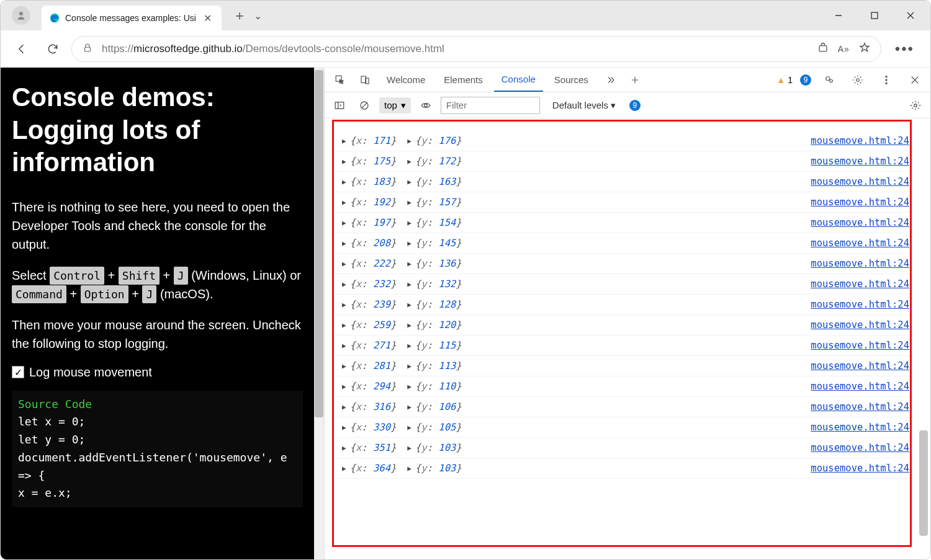 Image resolution: width=931 pixels, height=560 pixels. Describe the element at coordinates (395, 105) in the screenshot. I see `context-selector: top▾` at that location.